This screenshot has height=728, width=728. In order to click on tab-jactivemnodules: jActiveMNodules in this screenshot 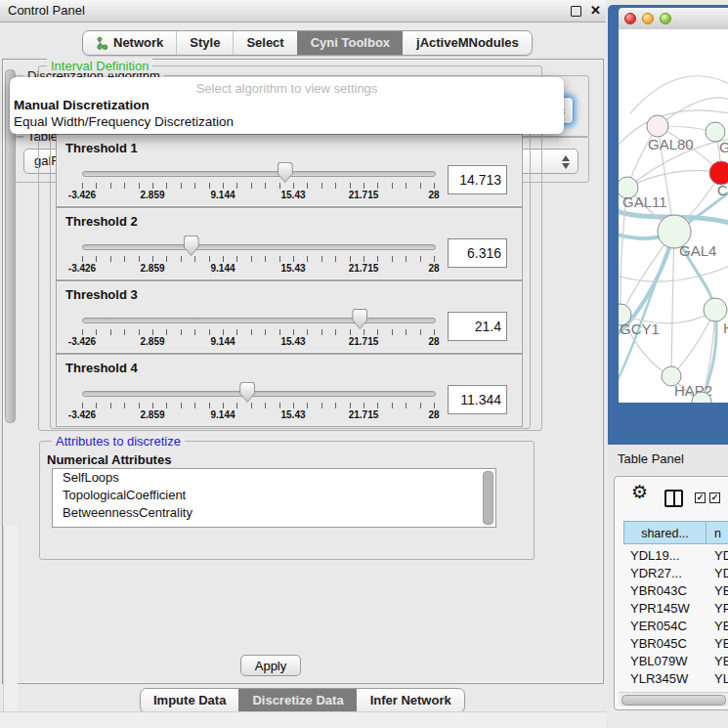, I will do `click(467, 43)`.